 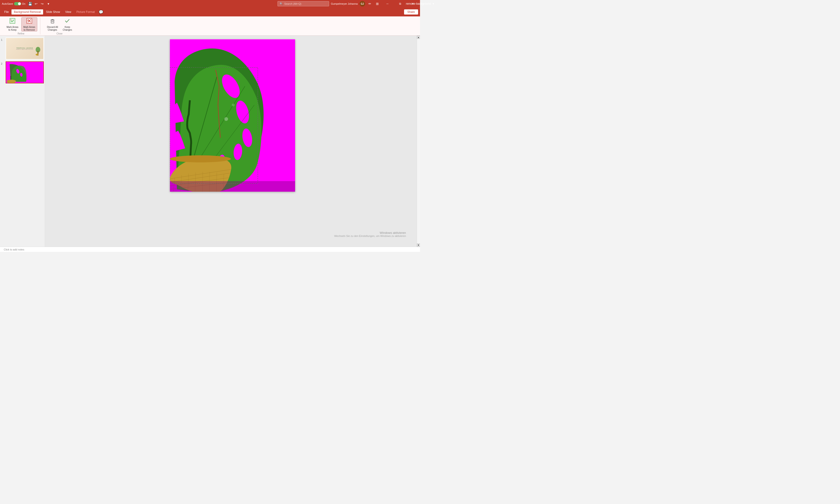 I want to click on autosave-state: On, so click(x=24, y=4).